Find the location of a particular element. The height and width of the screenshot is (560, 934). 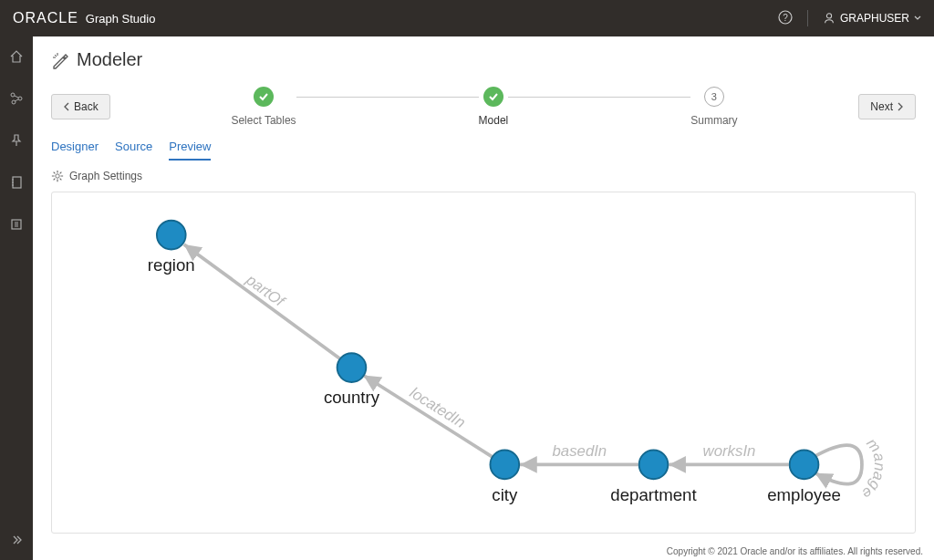

tabs-bar: Designer Source Preview is located at coordinates (483, 150).